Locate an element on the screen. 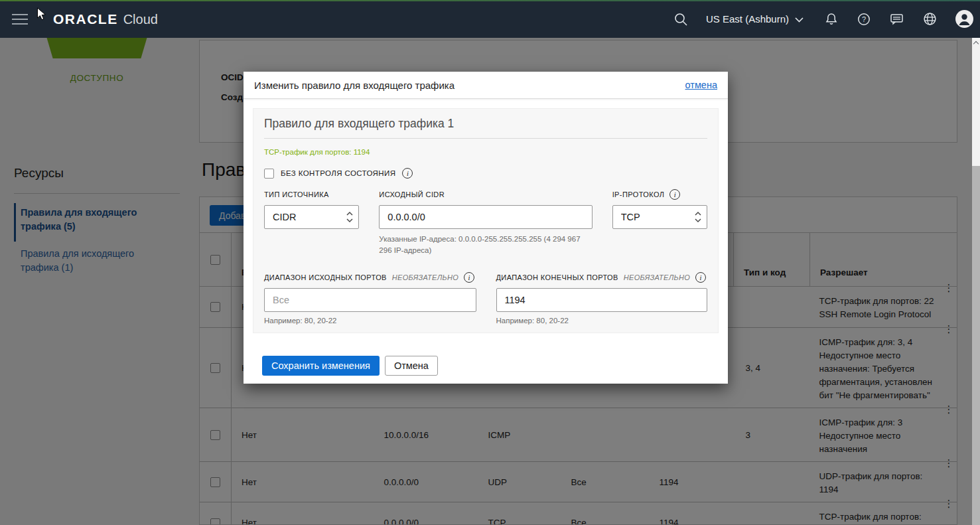  scrollbar-thumb is located at coordinates (976, 345).